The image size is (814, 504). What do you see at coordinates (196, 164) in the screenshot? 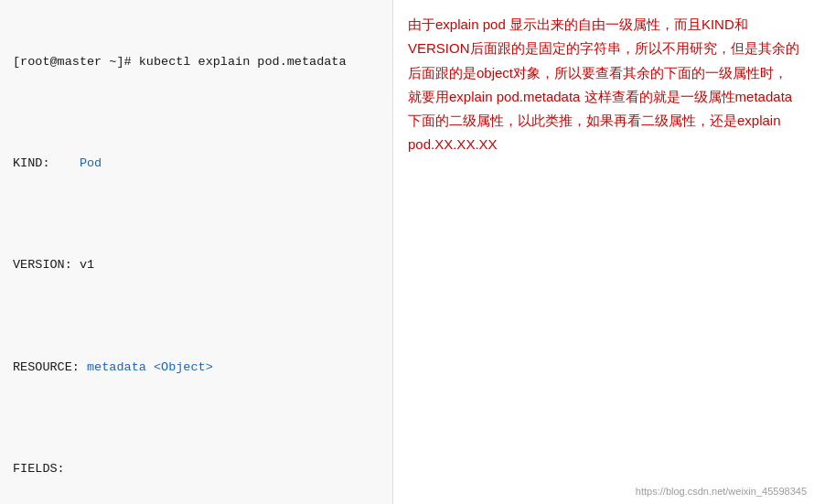
I see `kind-line: KIND: Pod` at bounding box center [196, 164].